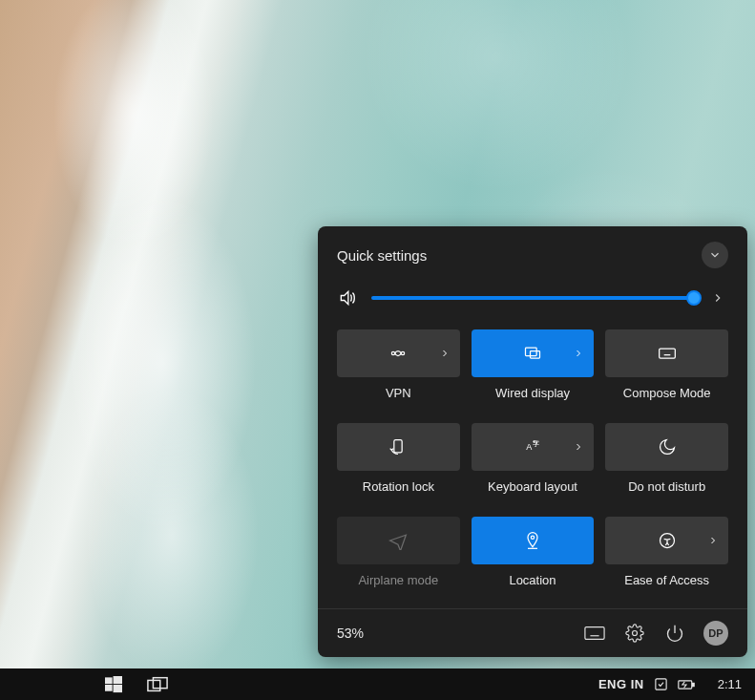  Describe the element at coordinates (667, 541) in the screenshot. I see `ease-of-access-icon` at that location.